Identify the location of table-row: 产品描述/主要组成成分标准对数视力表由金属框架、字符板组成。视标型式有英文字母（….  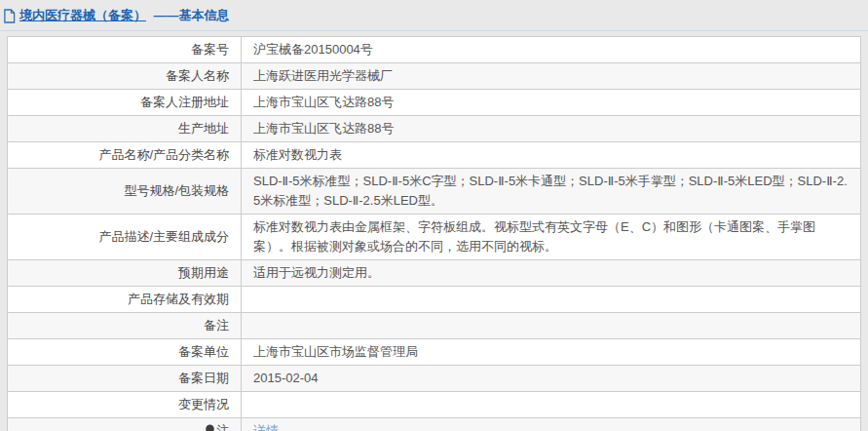
(434, 238).